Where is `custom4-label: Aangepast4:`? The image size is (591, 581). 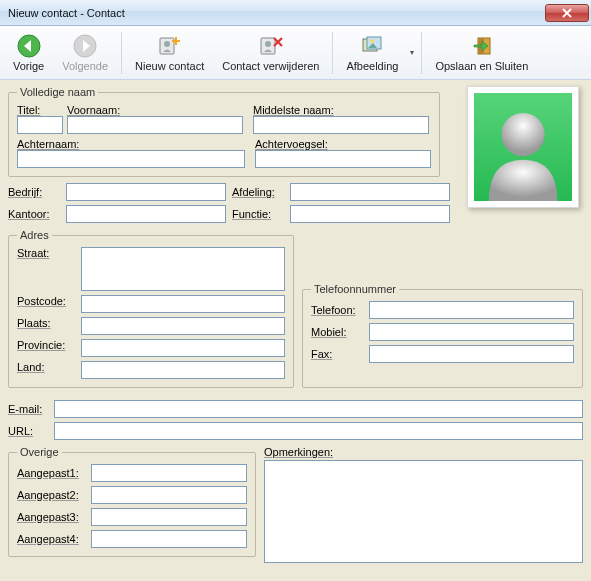
custom4-label: Aangepast4: is located at coordinates (52, 539).